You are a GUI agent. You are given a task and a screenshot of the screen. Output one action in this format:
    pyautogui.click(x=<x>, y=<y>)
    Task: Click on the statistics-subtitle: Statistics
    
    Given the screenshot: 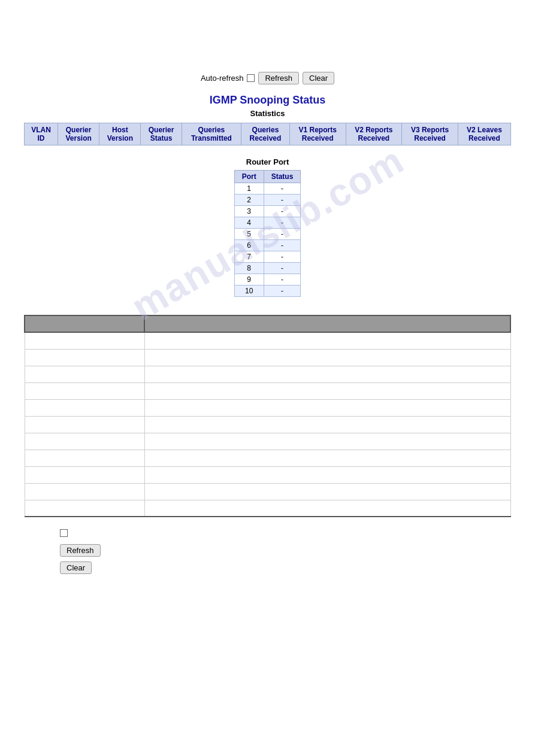 What is the action you would take?
    pyautogui.click(x=267, y=114)
    